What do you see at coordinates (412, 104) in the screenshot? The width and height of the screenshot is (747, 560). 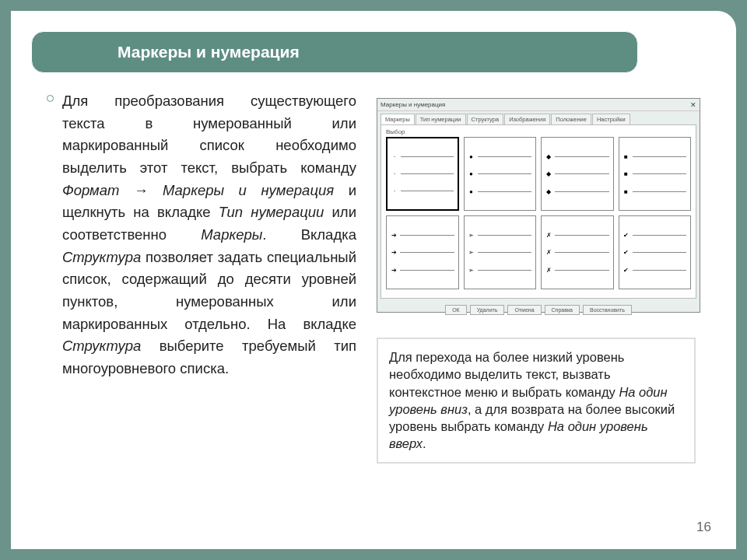 I see `dialog-title-text: Маркеры и нумерация` at bounding box center [412, 104].